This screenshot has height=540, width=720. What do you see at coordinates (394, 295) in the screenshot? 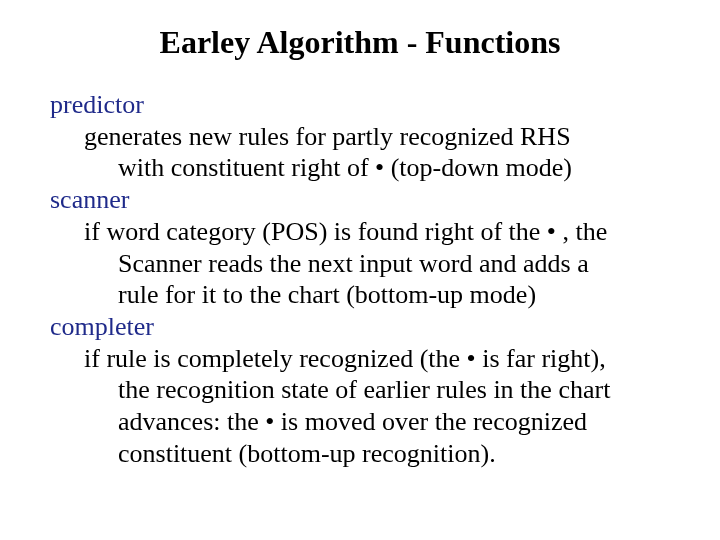
I see `scanner-line3: rule for it to the chart (bottom-up mode…` at bounding box center [394, 295].